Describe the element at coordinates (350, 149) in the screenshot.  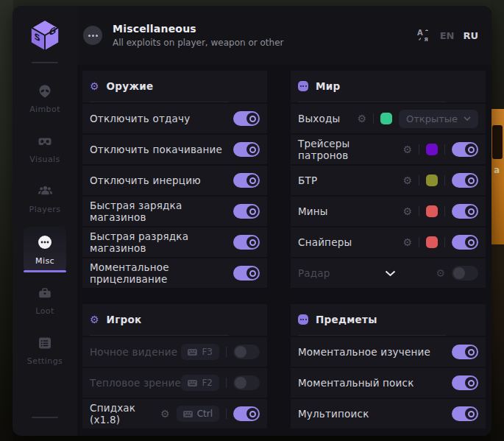
I see `row-label: Трейсеры патронов` at that location.